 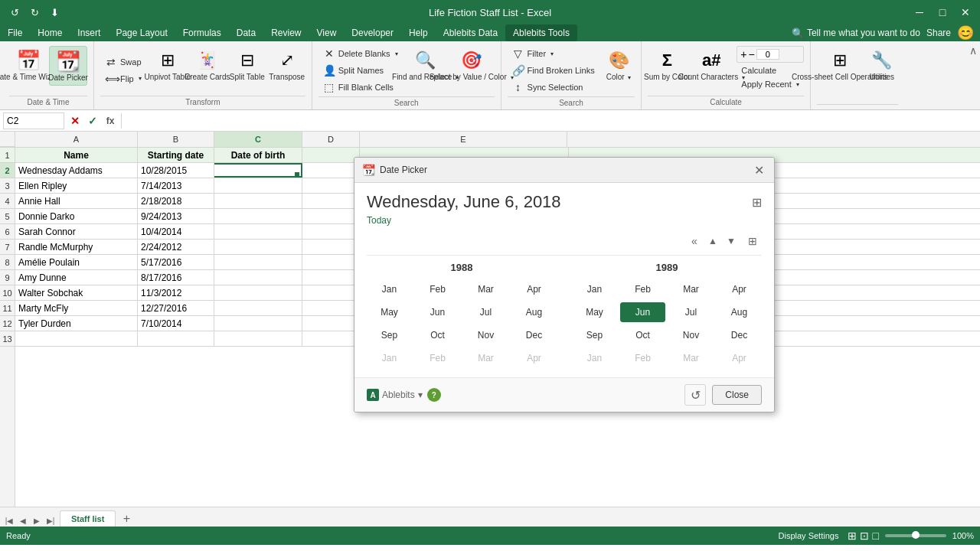 What do you see at coordinates (51, 520) in the screenshot?
I see `sheet-nav-last: ▶|` at bounding box center [51, 520].